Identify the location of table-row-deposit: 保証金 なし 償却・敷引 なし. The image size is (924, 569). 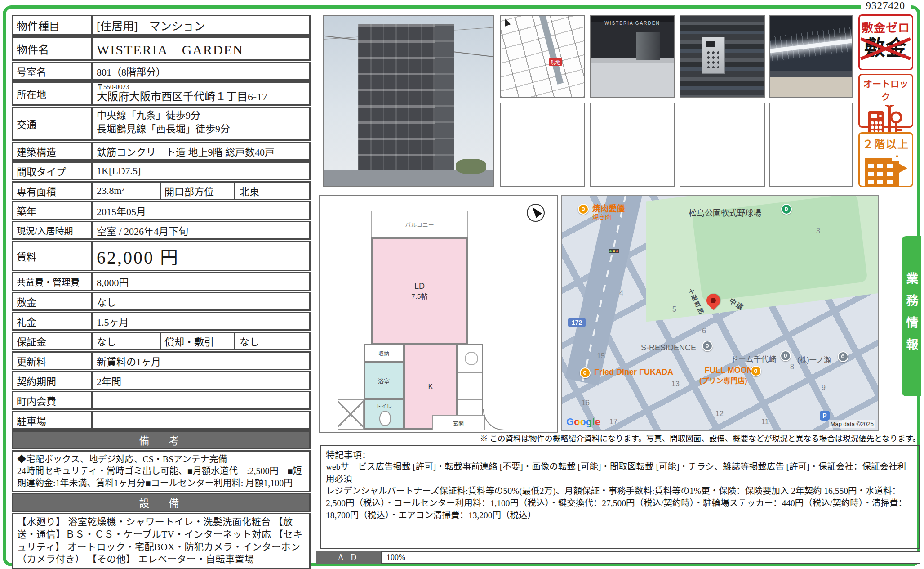
(161, 341).